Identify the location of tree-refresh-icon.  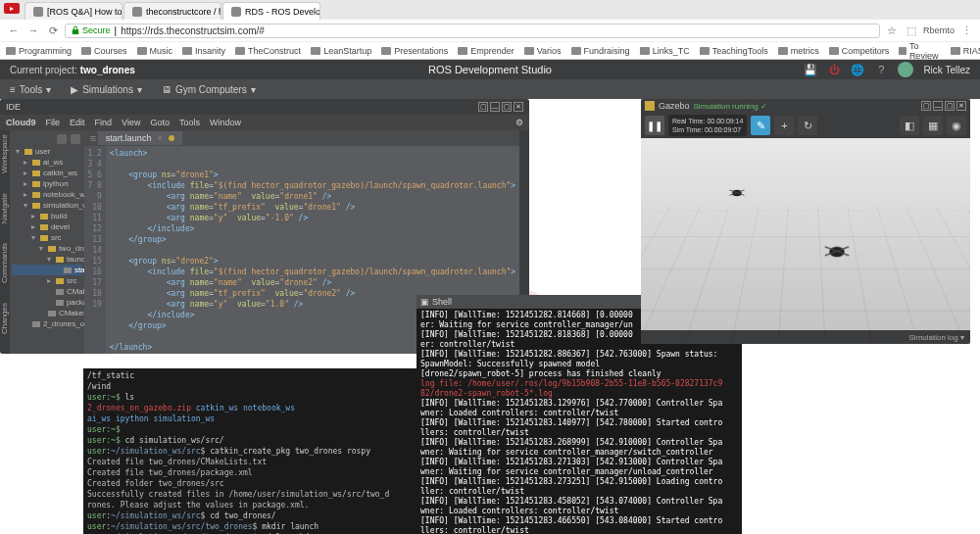
(62, 139).